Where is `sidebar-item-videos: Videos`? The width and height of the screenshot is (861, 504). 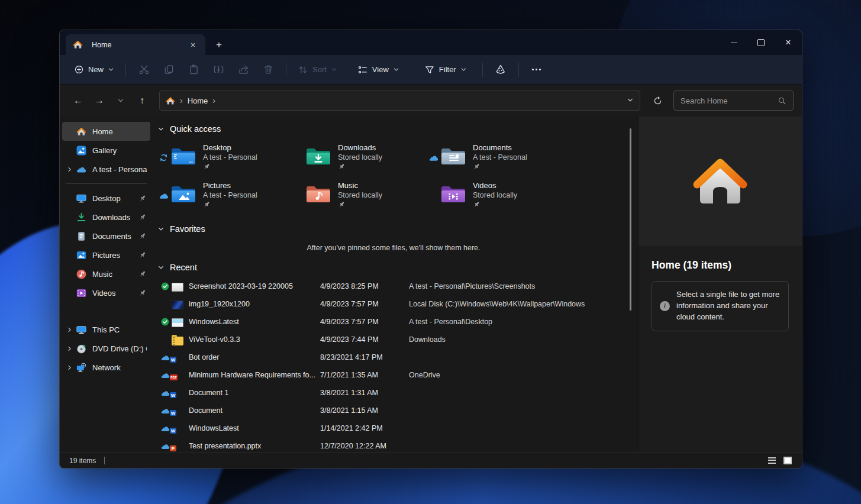
sidebar-item-videos: Videos is located at coordinates (107, 293).